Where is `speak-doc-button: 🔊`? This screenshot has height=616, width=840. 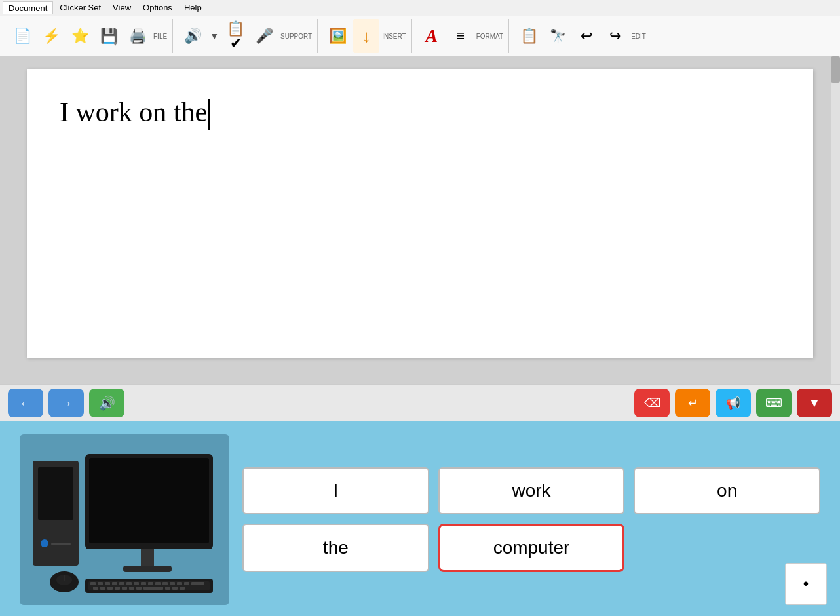 speak-doc-button: 🔊 is located at coordinates (107, 403).